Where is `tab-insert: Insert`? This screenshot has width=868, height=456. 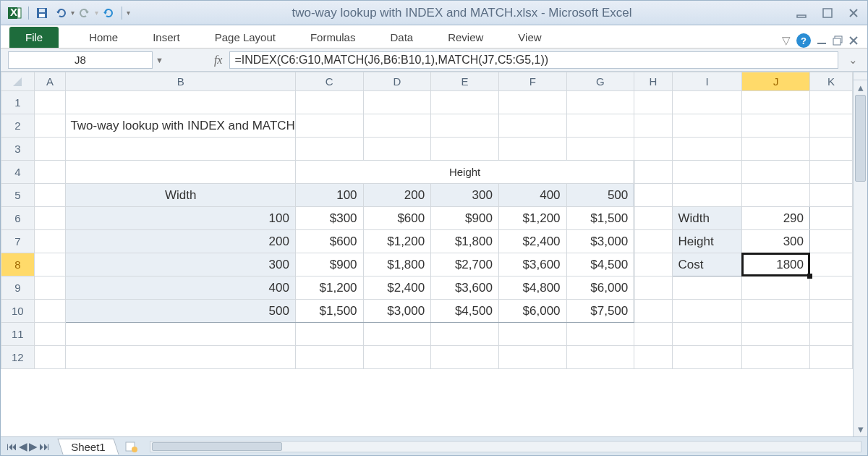
tab-insert: Insert is located at coordinates (166, 38).